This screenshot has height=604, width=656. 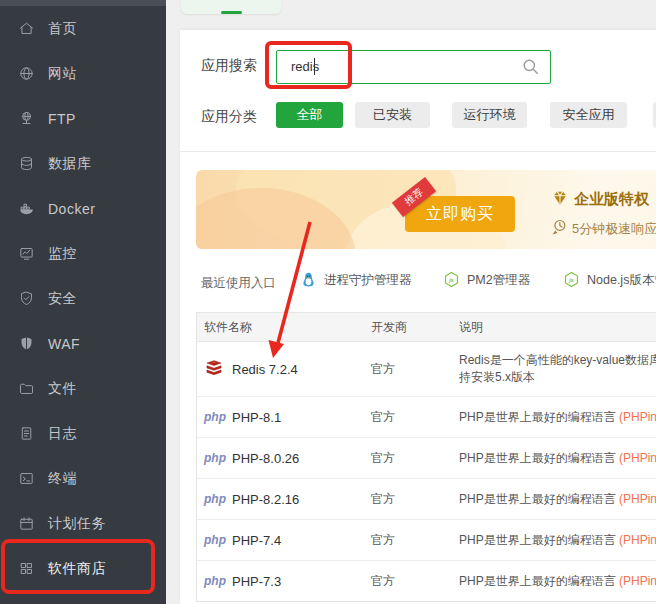 I want to click on category-button-1: 全部, so click(x=310, y=115).